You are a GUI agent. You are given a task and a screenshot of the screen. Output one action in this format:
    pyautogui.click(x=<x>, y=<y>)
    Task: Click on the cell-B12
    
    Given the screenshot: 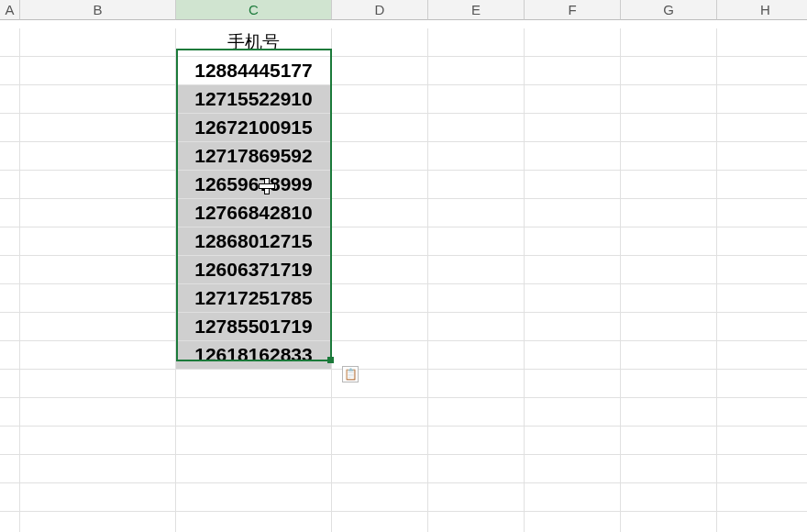 What is the action you would take?
    pyautogui.click(x=98, y=356)
    